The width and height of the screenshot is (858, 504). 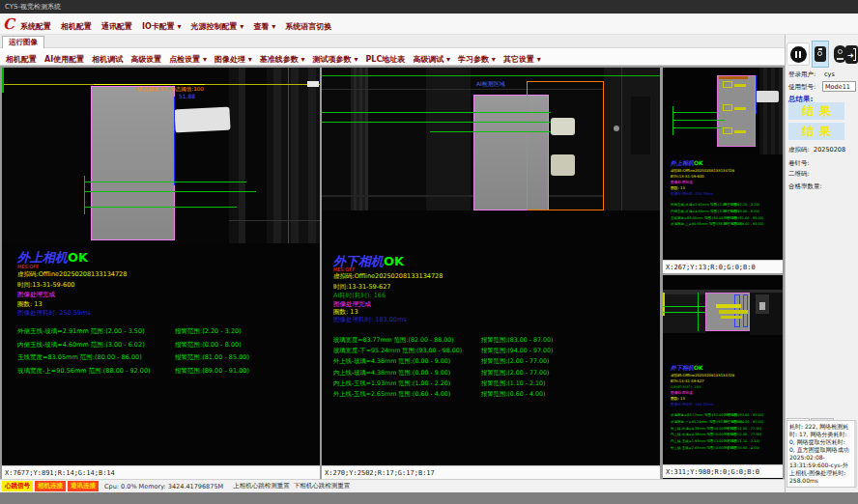 I want to click on measurement-row: 玻璃宽度-下=95.24mm 范围:(93.00 - 98.00)报警范围:(9…, so click(x=493, y=351).